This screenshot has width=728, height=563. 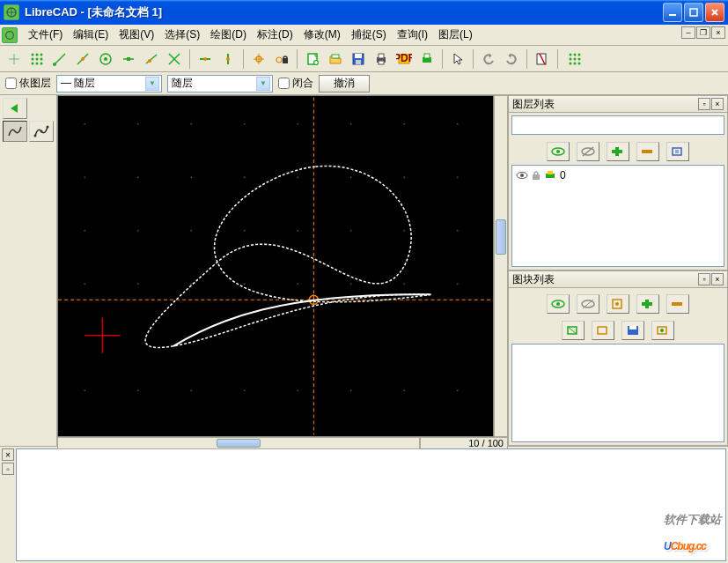 I want to click on snap-center-icon, so click(x=106, y=59).